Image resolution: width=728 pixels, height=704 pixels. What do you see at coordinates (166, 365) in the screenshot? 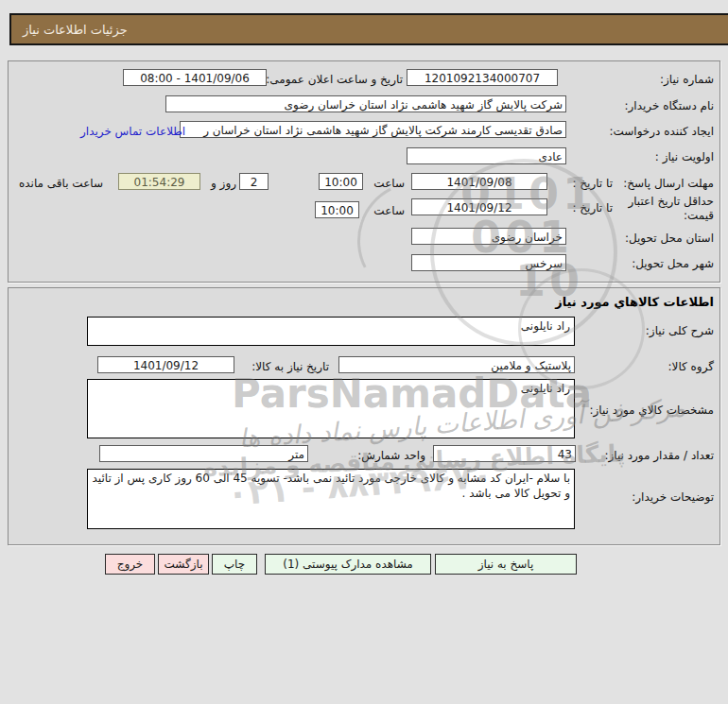
I see `need-date-field: 1401/09/12` at bounding box center [166, 365].